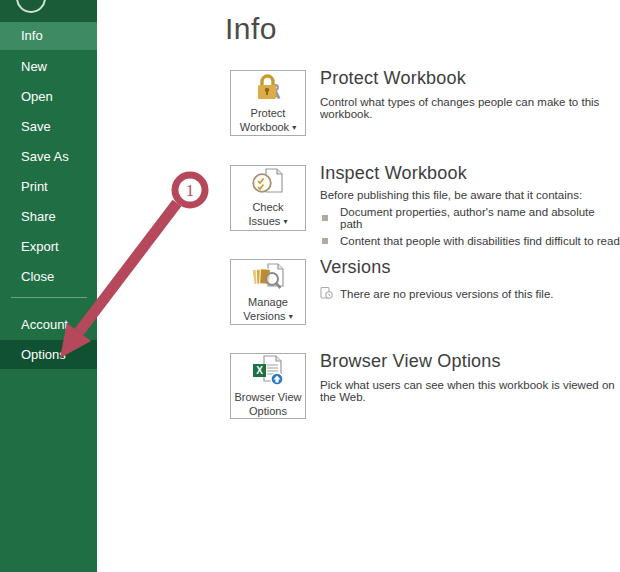 The width and height of the screenshot is (620, 572). What do you see at coordinates (470, 391) in the screenshot?
I see `section-description: Pick what users can see when this workbo…` at bounding box center [470, 391].